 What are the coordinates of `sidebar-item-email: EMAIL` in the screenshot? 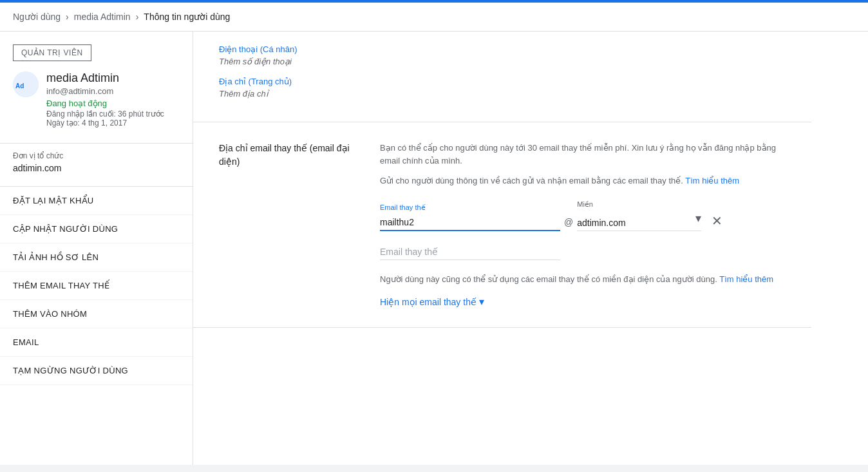 It's located at (97, 343).